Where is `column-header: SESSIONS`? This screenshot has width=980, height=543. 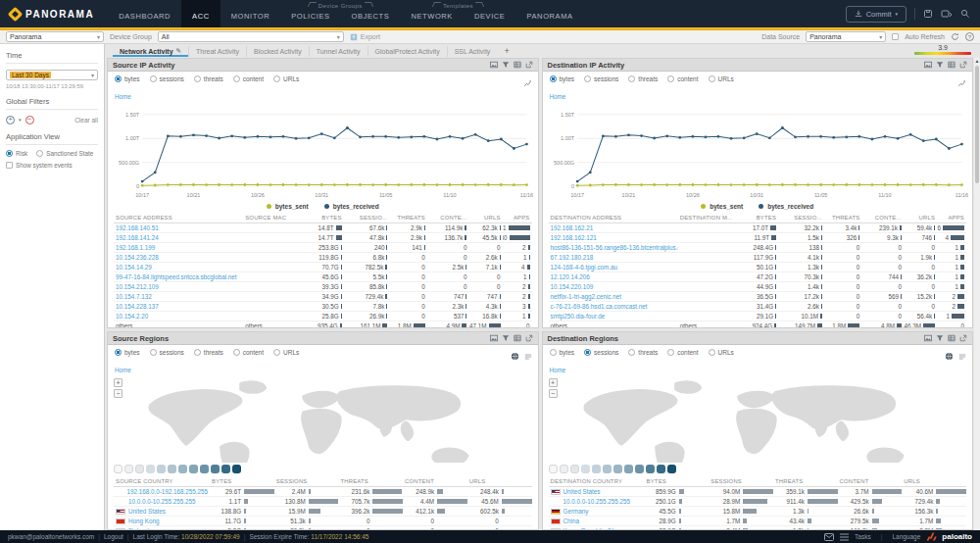
column-header: SESSIONS is located at coordinates (307, 482).